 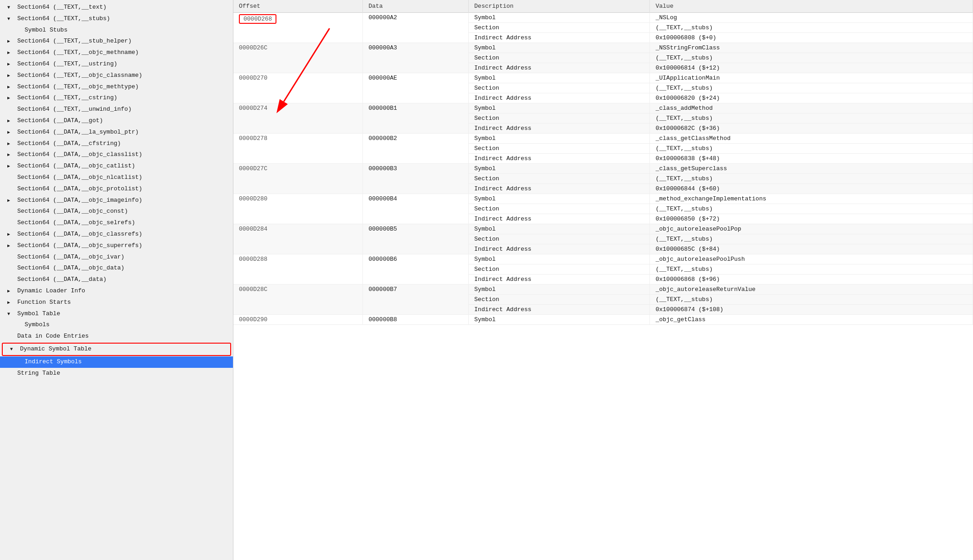 I want to click on sidebar-item-section64-data-got: Section64 (__DATA,__got), so click(x=116, y=121).